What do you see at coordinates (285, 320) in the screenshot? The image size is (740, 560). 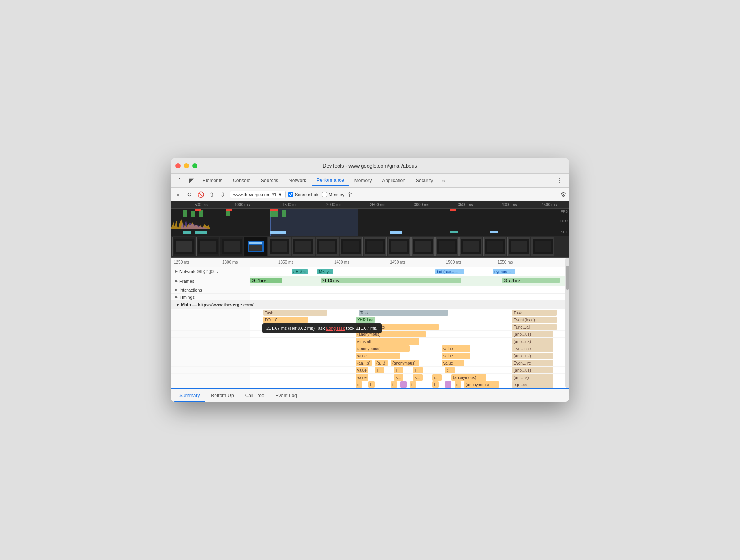 I see `do-c-bar: DO…C` at bounding box center [285, 320].